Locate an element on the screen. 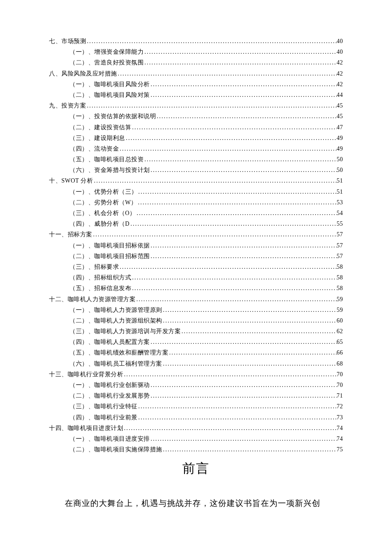  toc-entry: （六）、资金筹措与投资计划50 is located at coordinates (196, 170).